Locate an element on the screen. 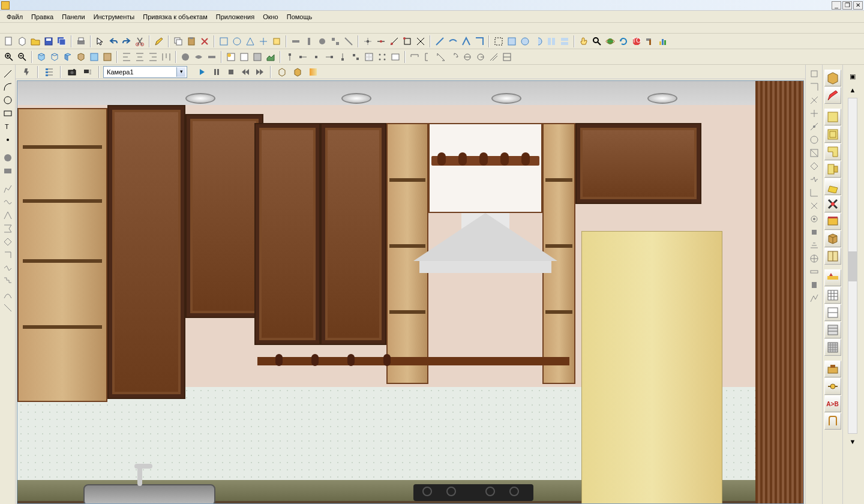 Image resolution: width=864 pixels, height=504 pixels. fill-rect-icon is located at coordinates (8, 171).